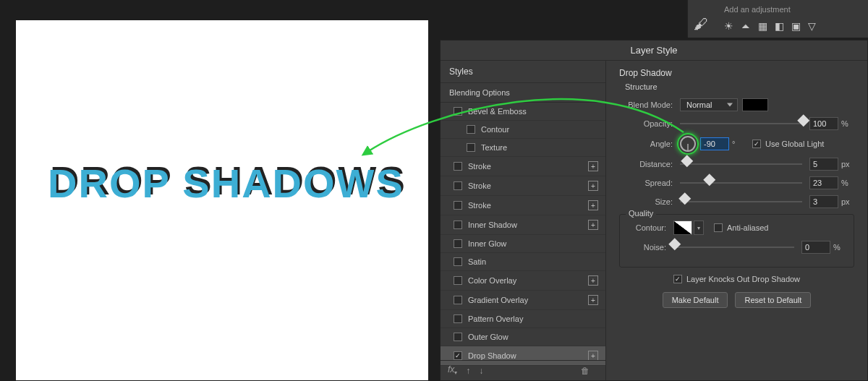 The image size is (868, 381). I want to click on adjustments-panel: ◯ 🖌 Add an adjustment ☀ ⏶ ▦ ◧ ▣ ▽, so click(778, 19).